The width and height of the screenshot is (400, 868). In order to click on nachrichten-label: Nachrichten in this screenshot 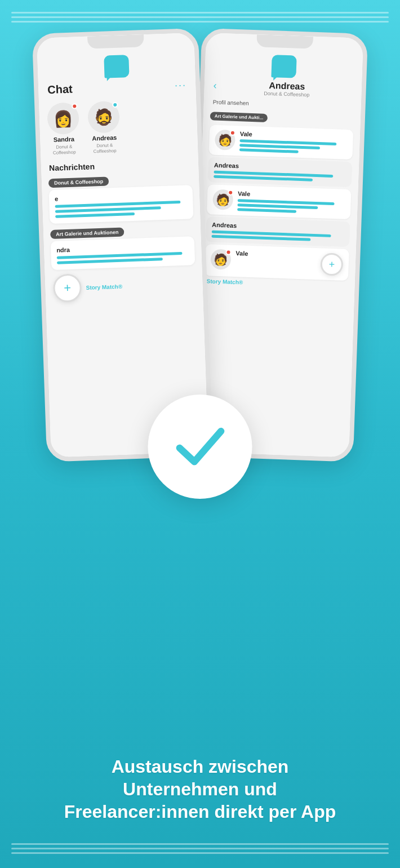, I will do `click(119, 166)`.